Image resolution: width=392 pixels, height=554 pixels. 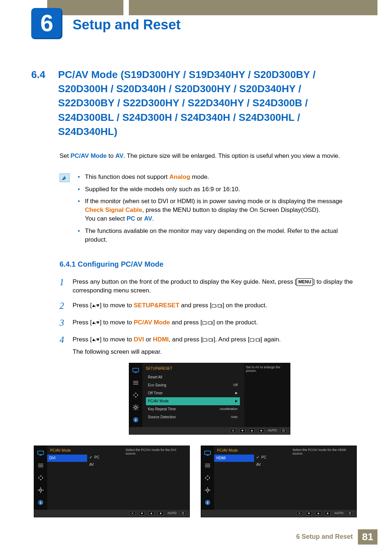 I want to click on step-row: 1 Press any button on the front of the p…, so click(x=209, y=285).